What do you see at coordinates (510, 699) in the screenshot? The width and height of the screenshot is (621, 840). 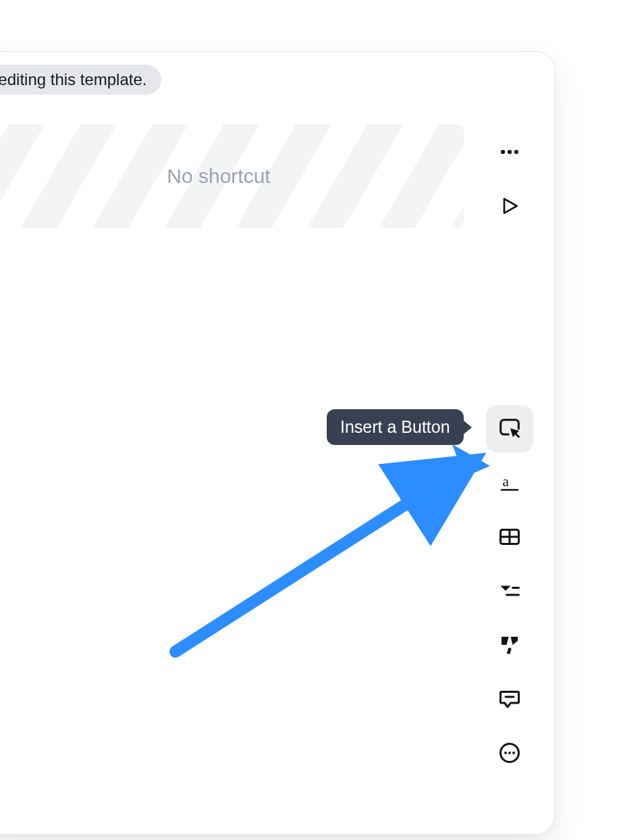 I see `comment-button` at bounding box center [510, 699].